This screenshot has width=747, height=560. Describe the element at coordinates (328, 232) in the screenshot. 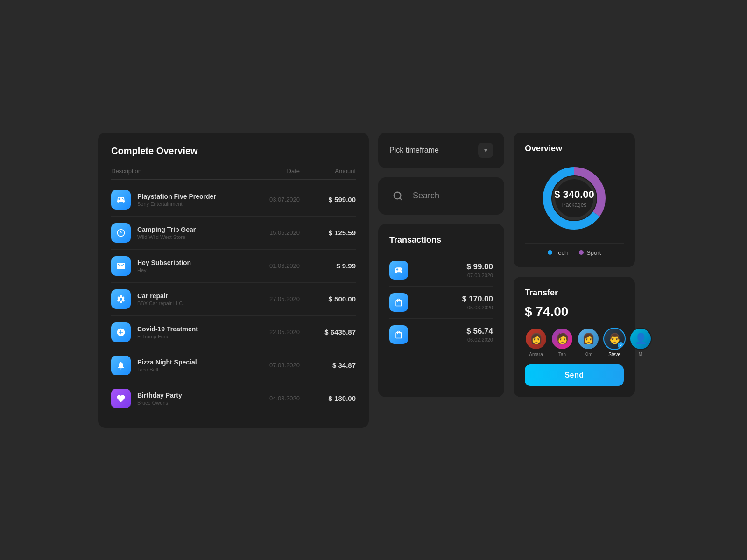

I see `tx-amount: $ 125.59` at that location.